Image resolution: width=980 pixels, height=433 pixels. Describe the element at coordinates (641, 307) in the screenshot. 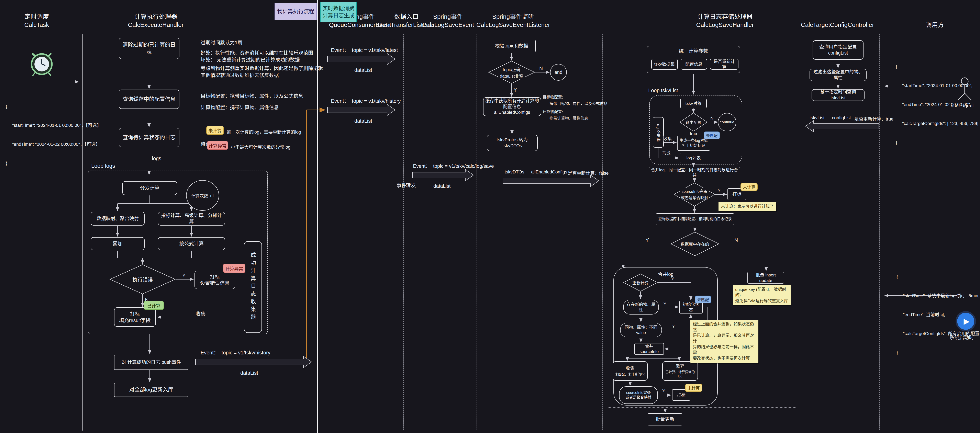

I see `node-new-attr: 存在新的物、属性` at that location.